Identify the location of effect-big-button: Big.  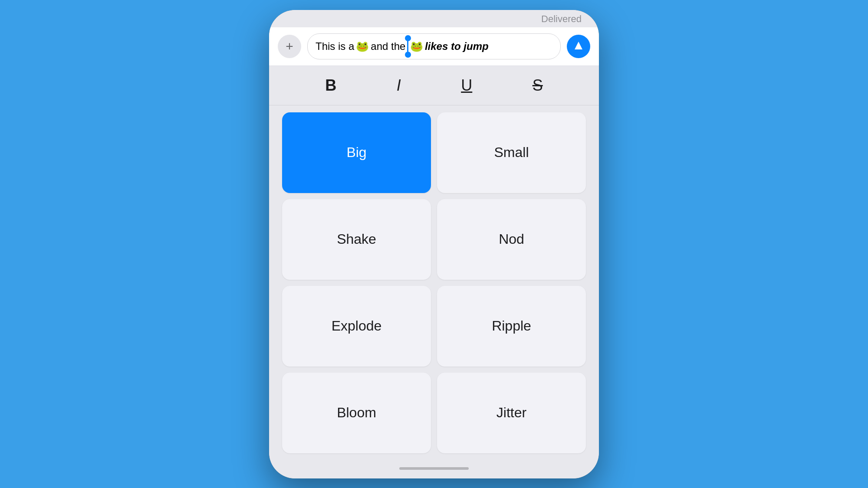
(357, 153).